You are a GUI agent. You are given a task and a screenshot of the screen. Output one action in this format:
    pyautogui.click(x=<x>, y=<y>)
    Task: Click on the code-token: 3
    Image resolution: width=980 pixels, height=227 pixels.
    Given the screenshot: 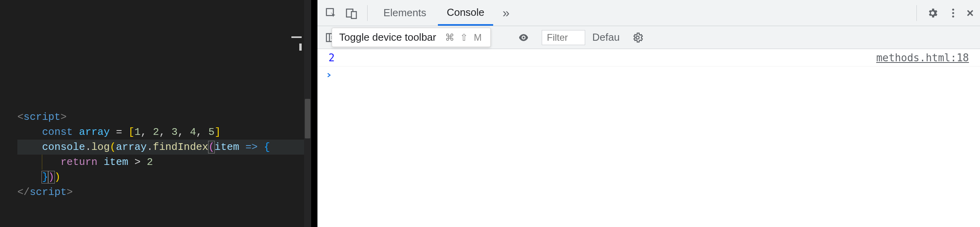 What is the action you would take?
    pyautogui.click(x=175, y=132)
    